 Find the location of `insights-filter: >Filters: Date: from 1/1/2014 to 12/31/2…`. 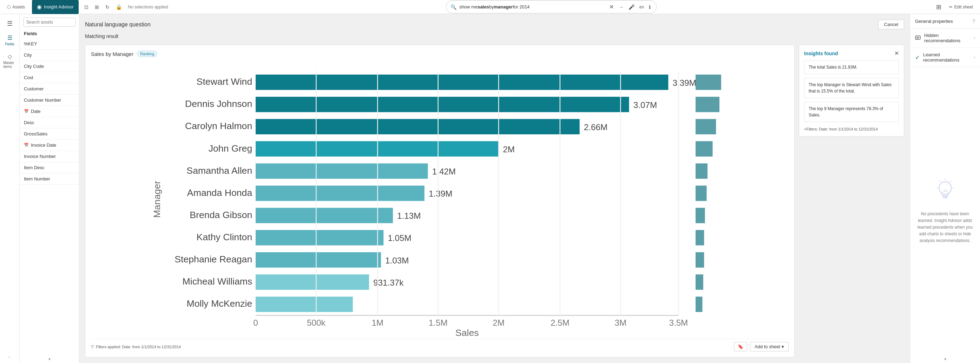

insights-filter: >Filters: Date: from 1/1/2014 to 12/31/2… is located at coordinates (851, 129).